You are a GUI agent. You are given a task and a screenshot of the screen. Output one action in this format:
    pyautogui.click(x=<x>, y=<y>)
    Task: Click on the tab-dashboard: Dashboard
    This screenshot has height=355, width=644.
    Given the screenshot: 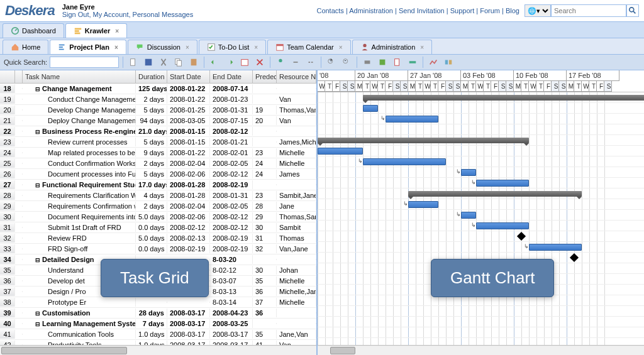 What is the action you would take?
    pyautogui.click(x=33, y=30)
    